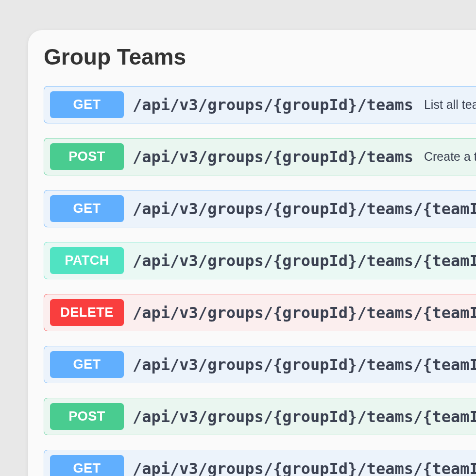 The height and width of the screenshot is (476, 476). I want to click on operation-row: GET /api/v3/groups/{groupId}/teams List …, so click(260, 105).